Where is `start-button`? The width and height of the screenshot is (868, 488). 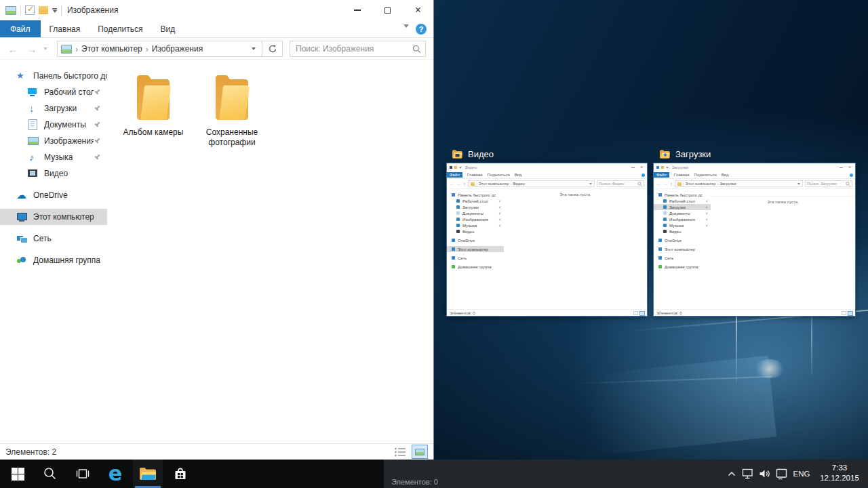
start-button is located at coordinates (18, 474).